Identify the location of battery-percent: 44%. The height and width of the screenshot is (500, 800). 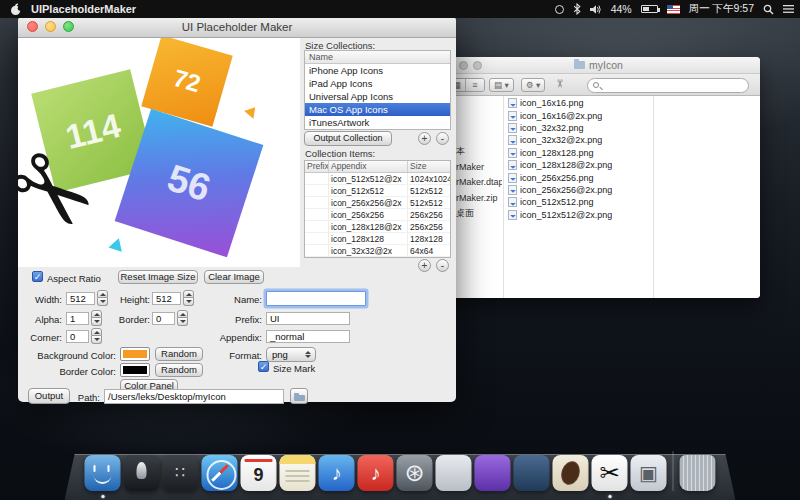
(622, 9).